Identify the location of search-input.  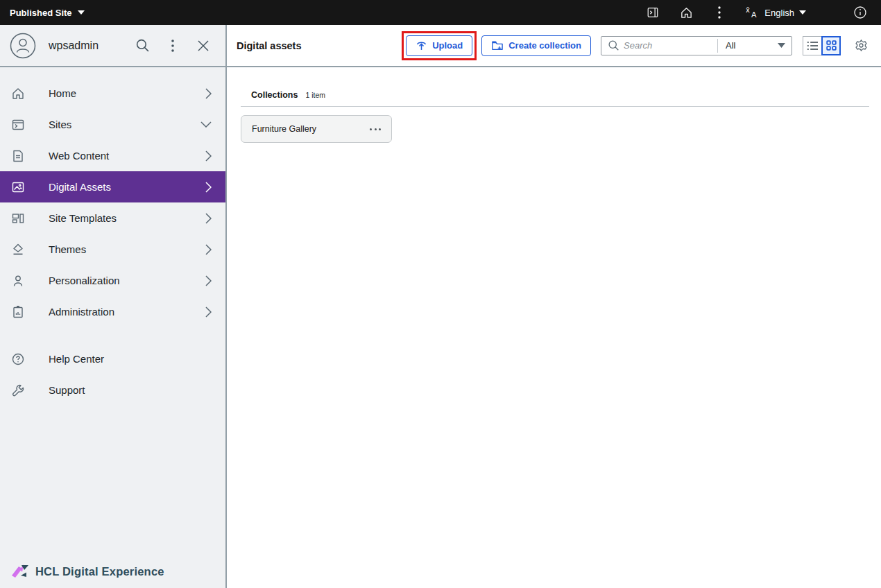
(670, 46).